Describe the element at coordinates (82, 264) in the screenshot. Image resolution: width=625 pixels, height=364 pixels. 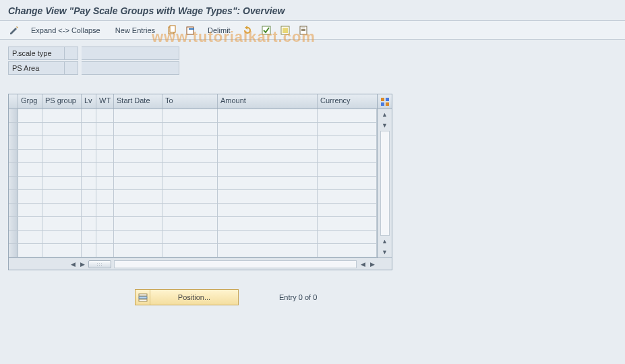
I see `scroll-right-step-icon: ▶` at that location.